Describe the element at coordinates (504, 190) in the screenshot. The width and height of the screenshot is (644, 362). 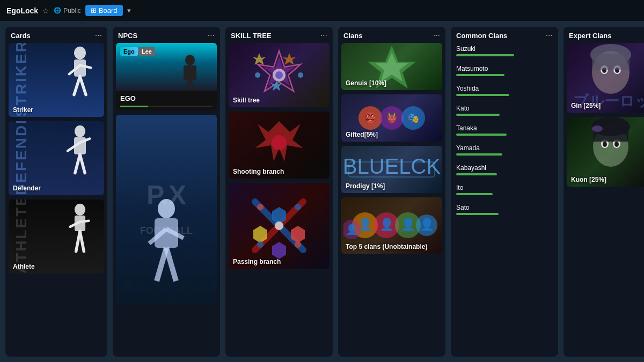
I see `clan-bar-container: Ito` at that location.